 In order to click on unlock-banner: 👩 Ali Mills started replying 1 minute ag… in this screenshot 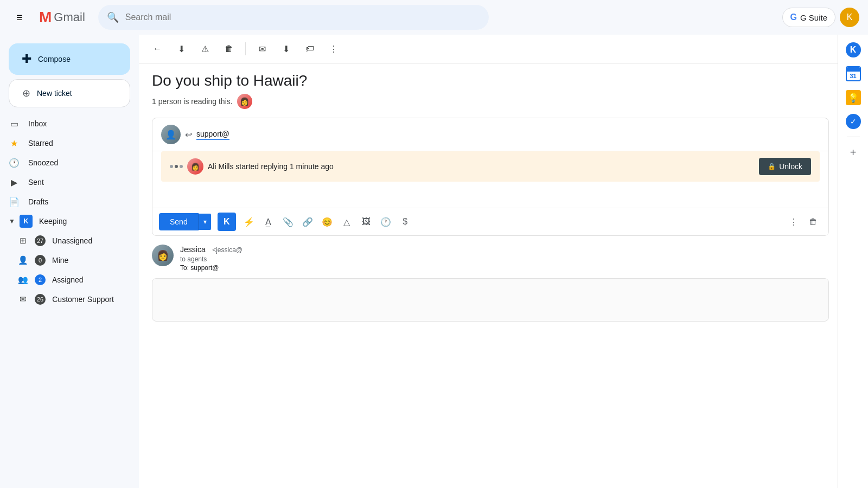, I will do `click(490, 166)`.